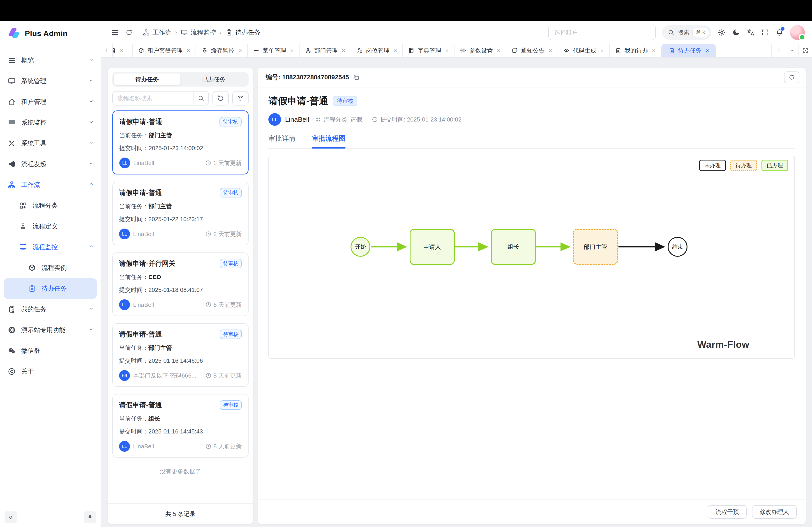  I want to click on user-avatar, so click(797, 32).